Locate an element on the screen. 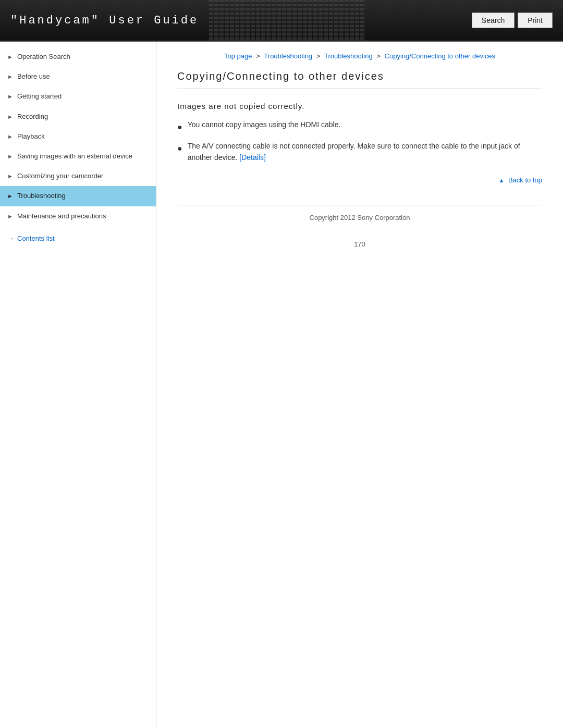  sidebar-item-customizing: ► Customizing your camcorder is located at coordinates (78, 176).